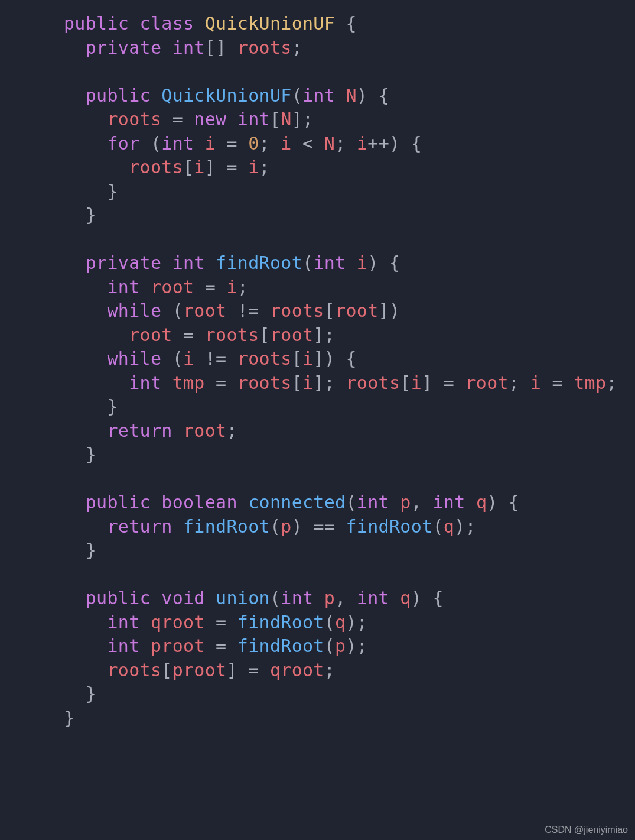 This screenshot has width=635, height=840. Describe the element at coordinates (586, 830) in the screenshot. I see `watermark: CSDN @jieniyimiao` at that location.